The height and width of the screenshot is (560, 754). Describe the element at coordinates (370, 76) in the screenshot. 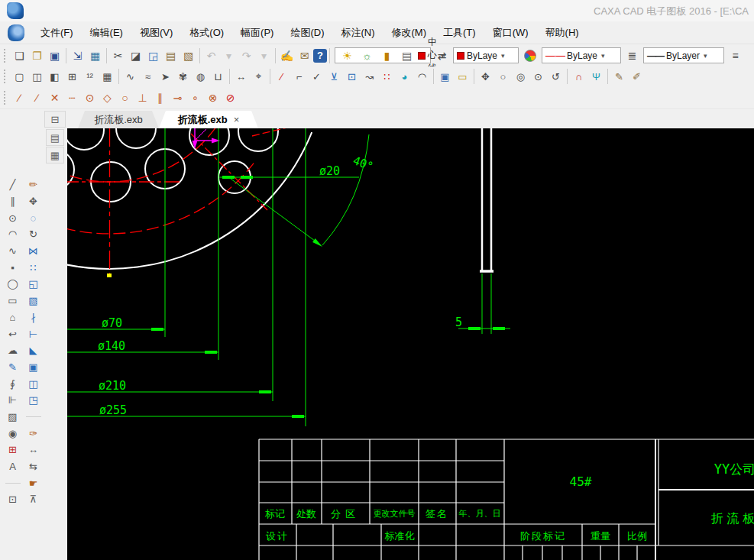

I see `chain-dim-icon: ↝` at that location.